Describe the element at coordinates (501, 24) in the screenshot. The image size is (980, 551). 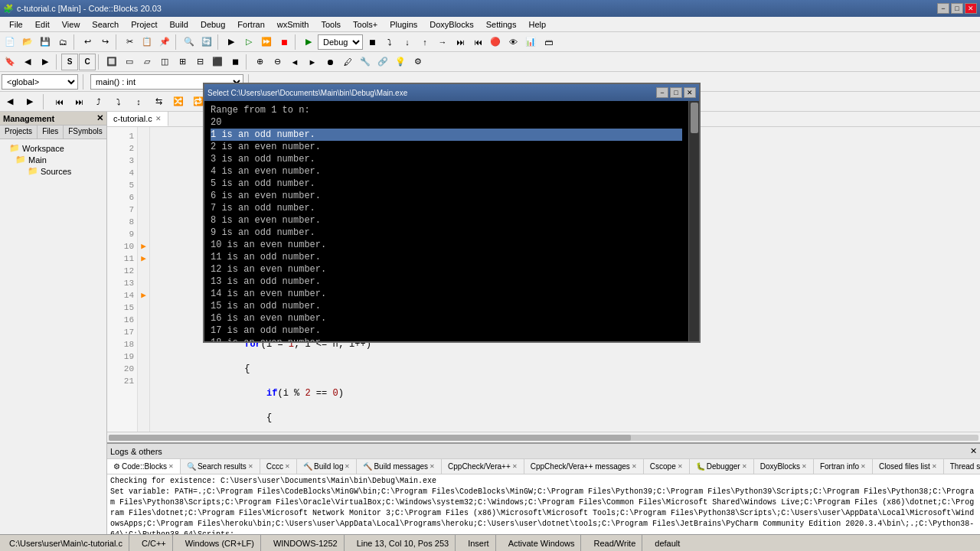
I see `menu-settings: Settings` at that location.